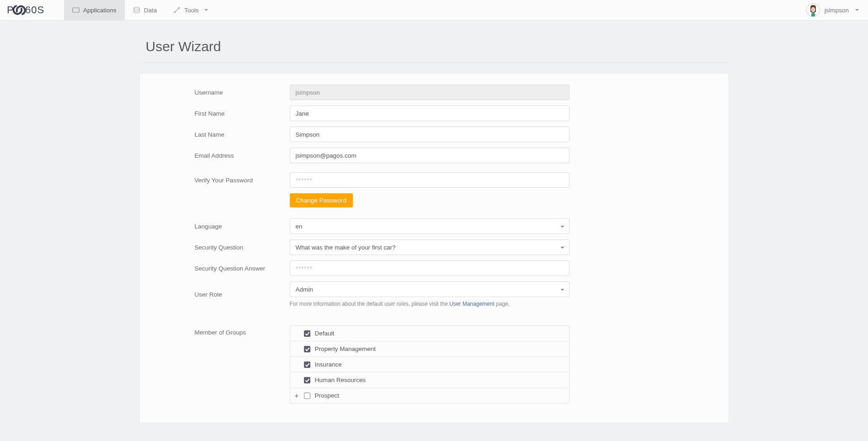 The image size is (868, 441). Describe the element at coordinates (321, 200) in the screenshot. I see `change-password-button: Change Password` at that location.